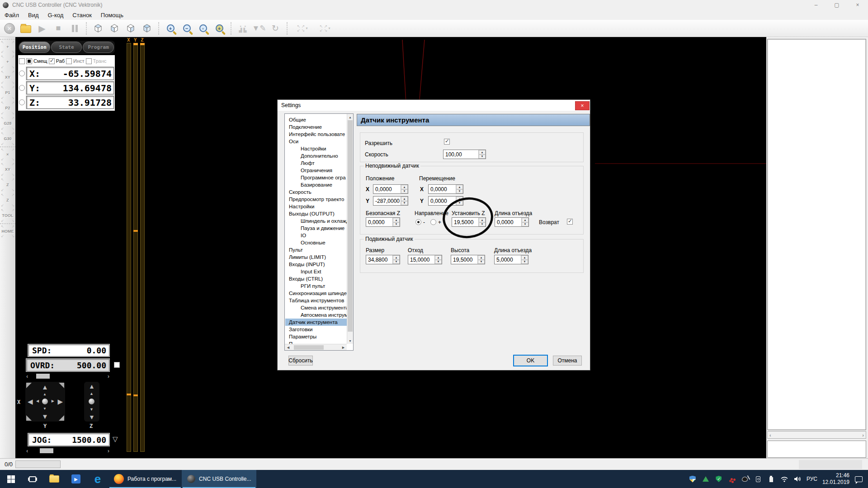 Image resolution: width=868 pixels, height=488 pixels. Describe the element at coordinates (30, 401) in the screenshot. I see `jog-x-minus-icon: ◀` at that location.